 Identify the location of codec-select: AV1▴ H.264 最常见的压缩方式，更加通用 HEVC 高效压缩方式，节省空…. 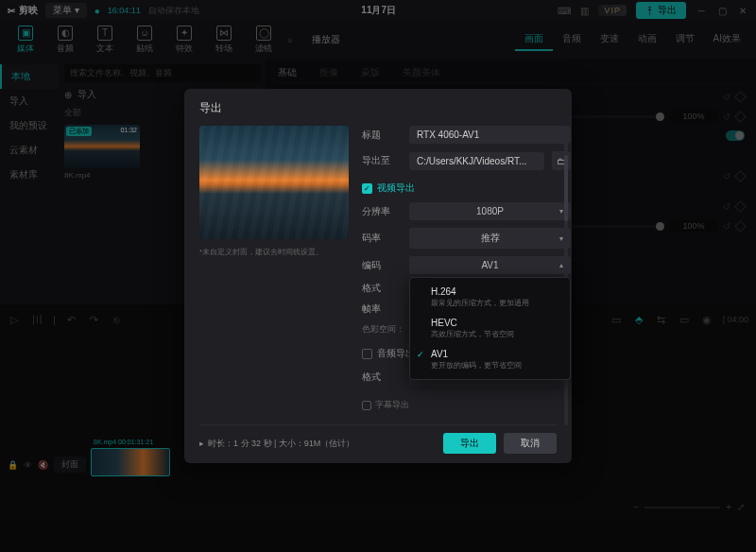
(490, 265).